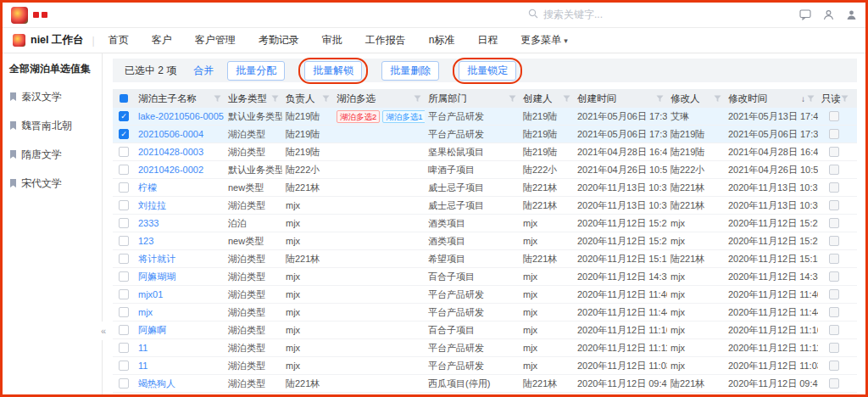 Image resolution: width=868 pixels, height=397 pixels. I want to click on column-header: 负责人, so click(308, 98).